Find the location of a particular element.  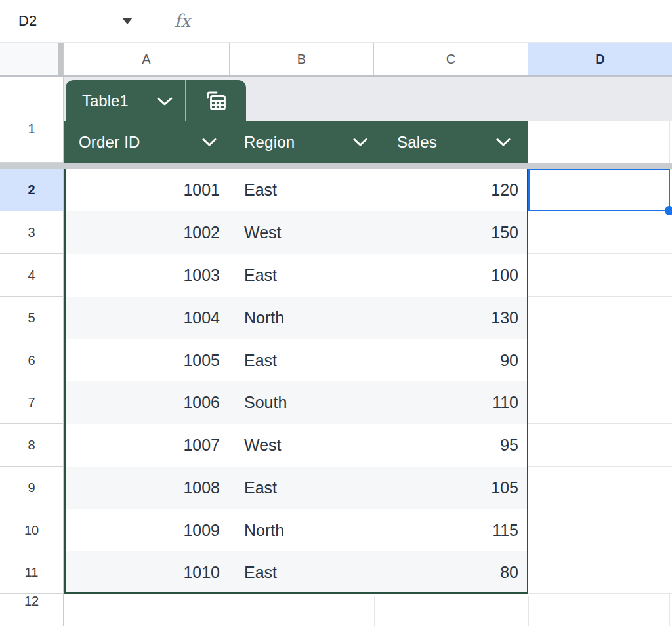

row-header-7: 7 is located at coordinates (32, 403).